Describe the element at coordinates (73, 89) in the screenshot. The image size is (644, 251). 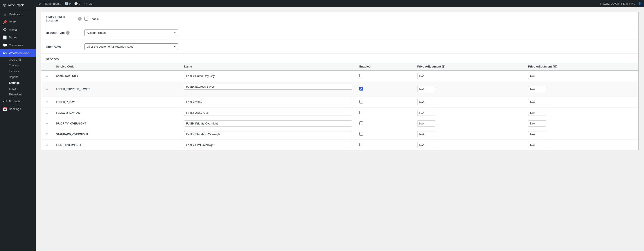
I see `service-code: FEDEX_EXPRESS_SAVER` at that location.